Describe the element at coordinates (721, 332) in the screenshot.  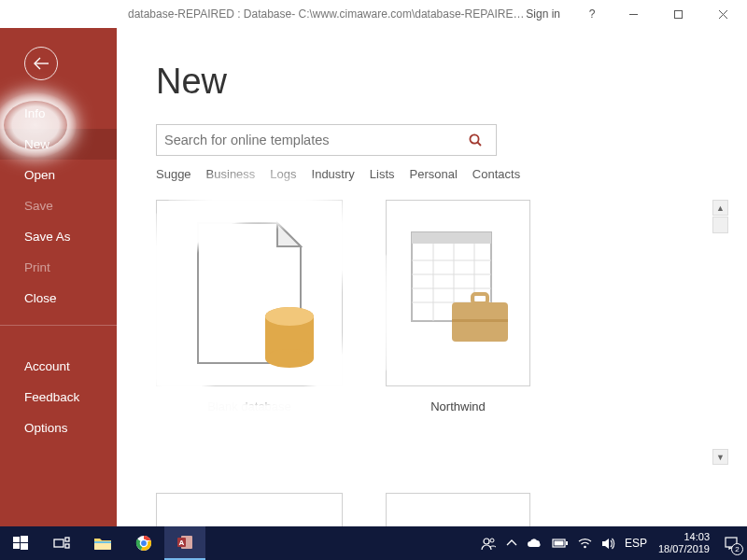
I see `template-scroll: ▲ ▼` at that location.